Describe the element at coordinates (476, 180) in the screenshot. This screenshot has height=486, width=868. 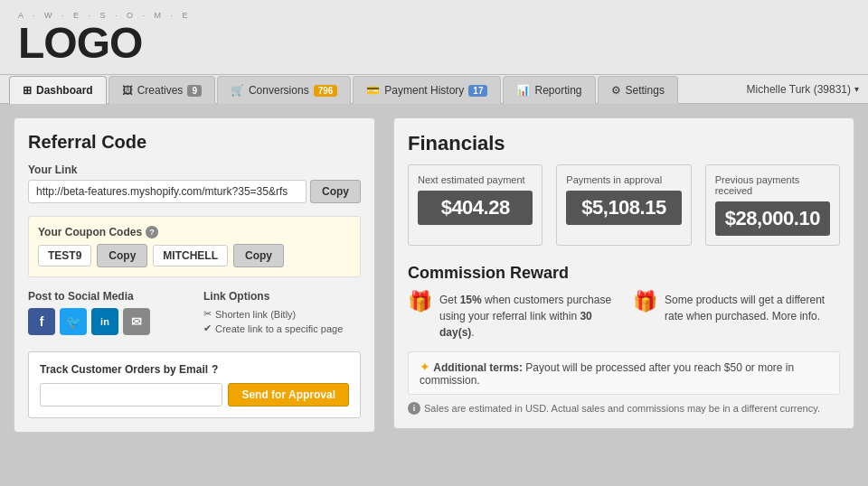
I see `next-payment-label: Next estimated payment` at that location.